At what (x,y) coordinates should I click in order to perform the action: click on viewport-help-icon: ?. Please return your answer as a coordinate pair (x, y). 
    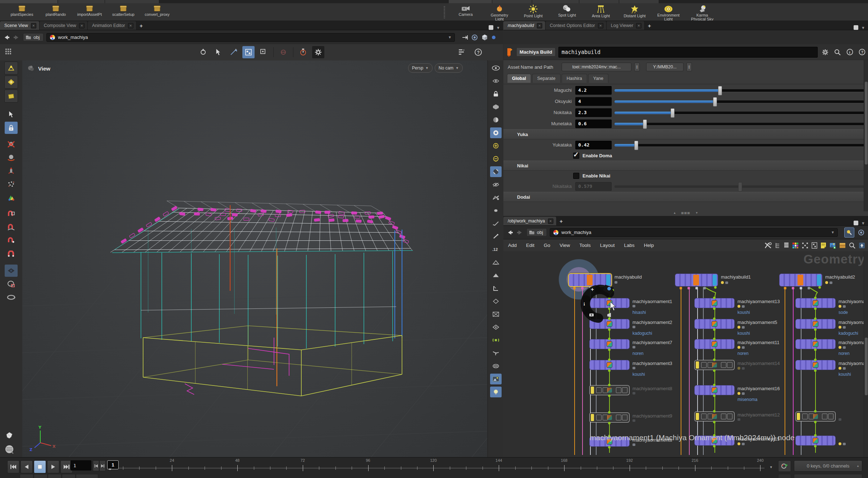
    Looking at the image, I should click on (478, 52).